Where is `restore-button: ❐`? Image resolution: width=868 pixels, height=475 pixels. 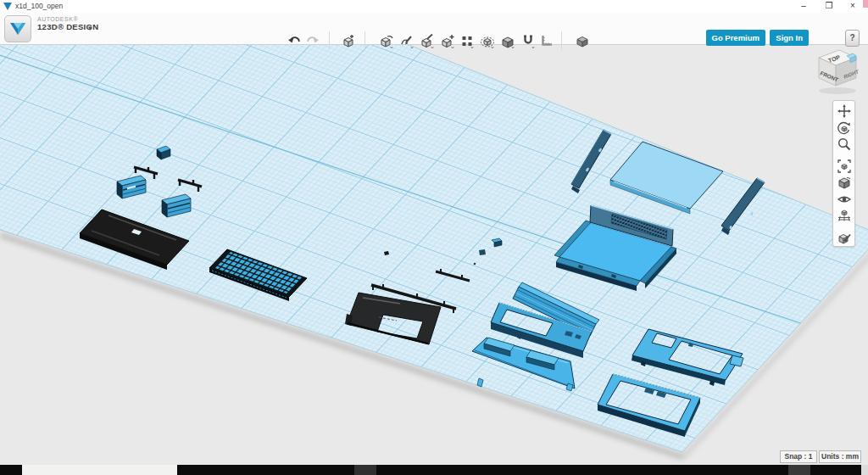 restore-button: ❐ is located at coordinates (829, 6).